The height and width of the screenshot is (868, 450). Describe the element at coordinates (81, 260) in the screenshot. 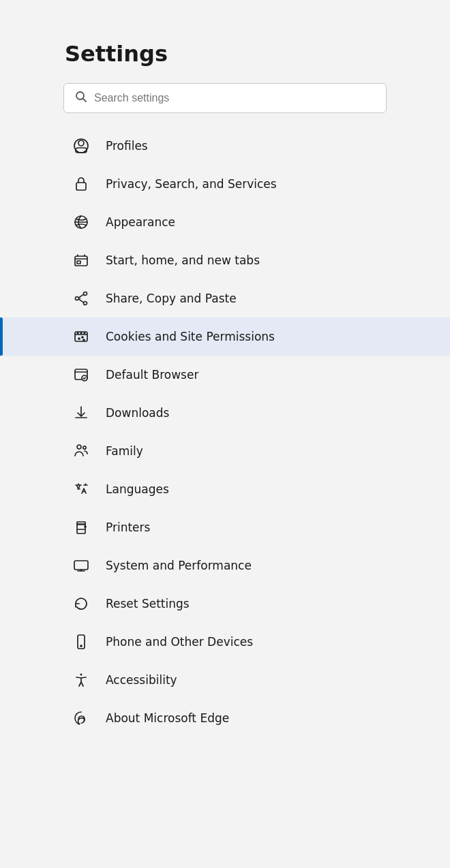

I see `start-home-icon` at that location.